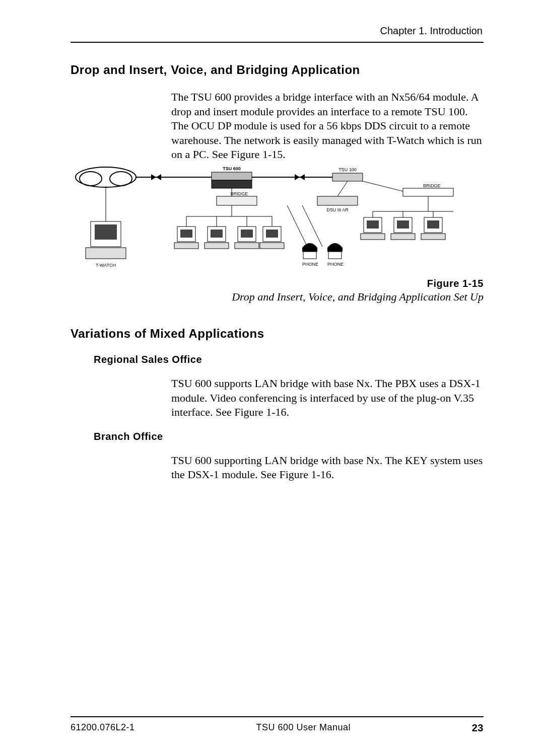  What do you see at coordinates (232, 169) in the screenshot?
I see `label-tsu600: TSU 600` at bounding box center [232, 169].